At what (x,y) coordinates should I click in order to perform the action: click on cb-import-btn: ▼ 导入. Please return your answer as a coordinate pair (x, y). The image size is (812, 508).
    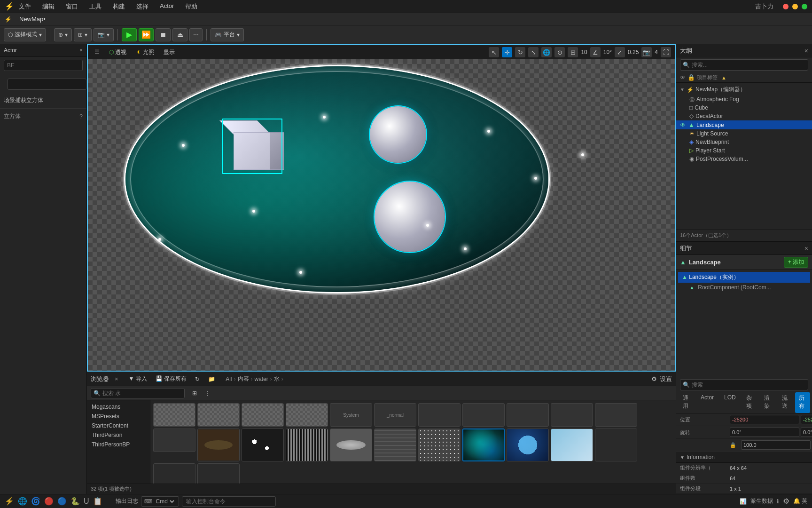
    Looking at the image, I should click on (138, 379).